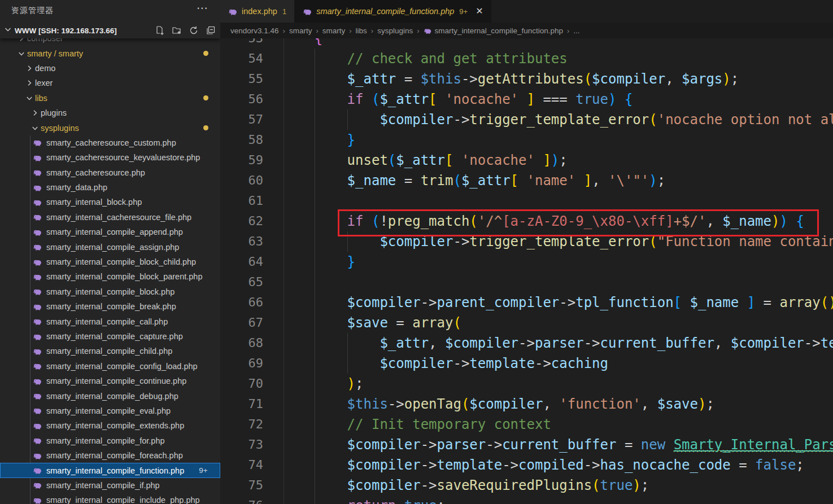 This screenshot has height=504, width=833. What do you see at coordinates (110, 173) in the screenshot?
I see `tree-file-smarty-cacheresource-php: smarty_cacheresource.php` at bounding box center [110, 173].